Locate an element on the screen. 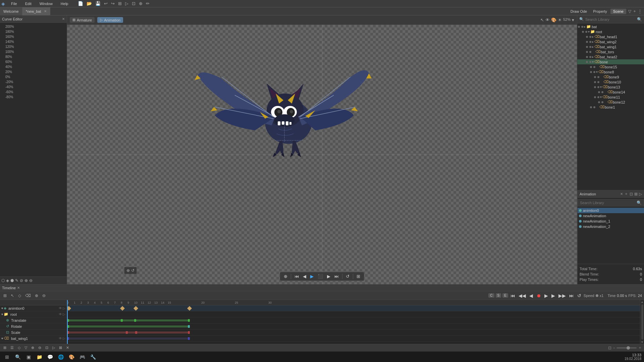  lane-root is located at coordinates (354, 314).